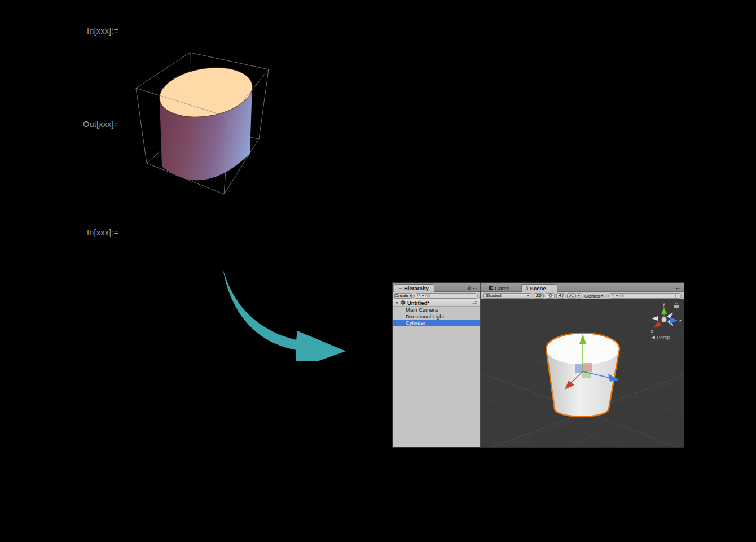 This screenshot has height=542, width=756. I want to click on shading-dropdown-arrow-icon: ▾, so click(528, 296).